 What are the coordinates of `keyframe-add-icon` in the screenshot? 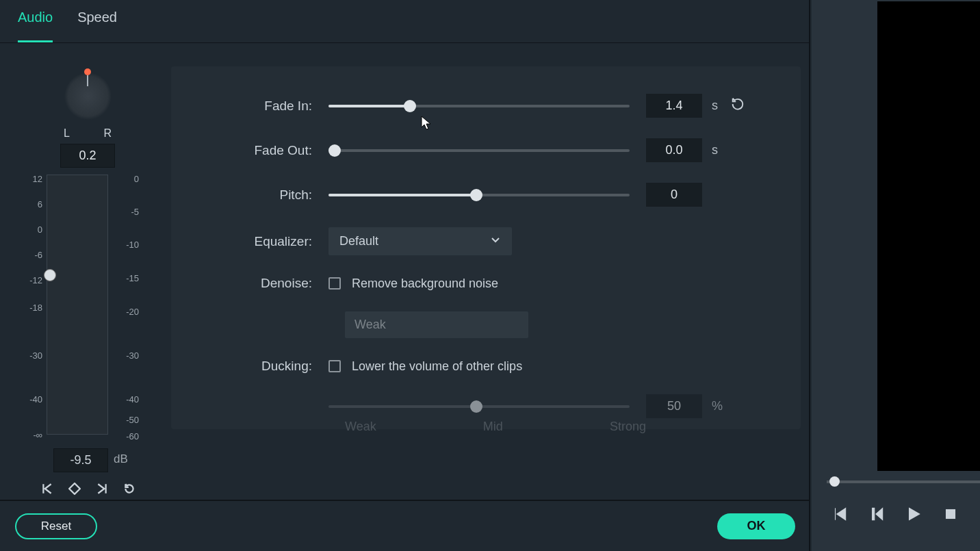 It's located at (75, 489).